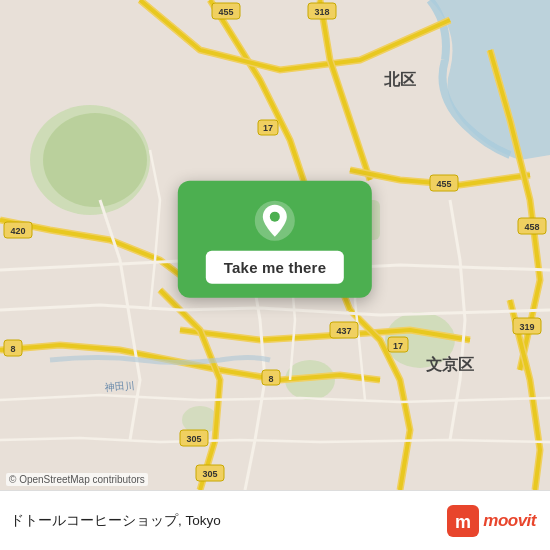 This screenshot has height=550, width=550. I want to click on take-me-there-button: Take me there, so click(275, 268).